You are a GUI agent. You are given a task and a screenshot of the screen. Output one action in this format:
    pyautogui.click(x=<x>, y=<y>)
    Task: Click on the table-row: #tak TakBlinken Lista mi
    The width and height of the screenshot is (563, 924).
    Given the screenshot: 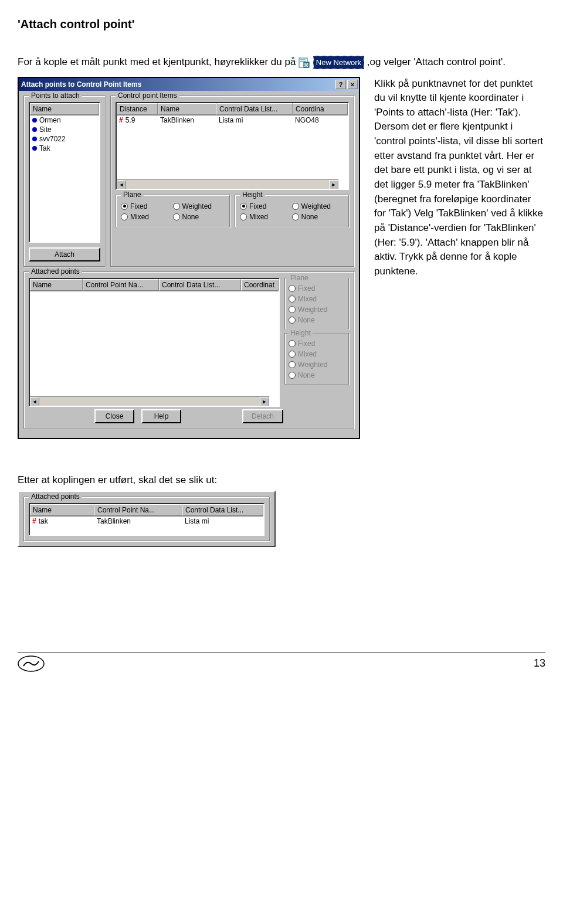 What is the action you would take?
    pyautogui.click(x=147, y=521)
    